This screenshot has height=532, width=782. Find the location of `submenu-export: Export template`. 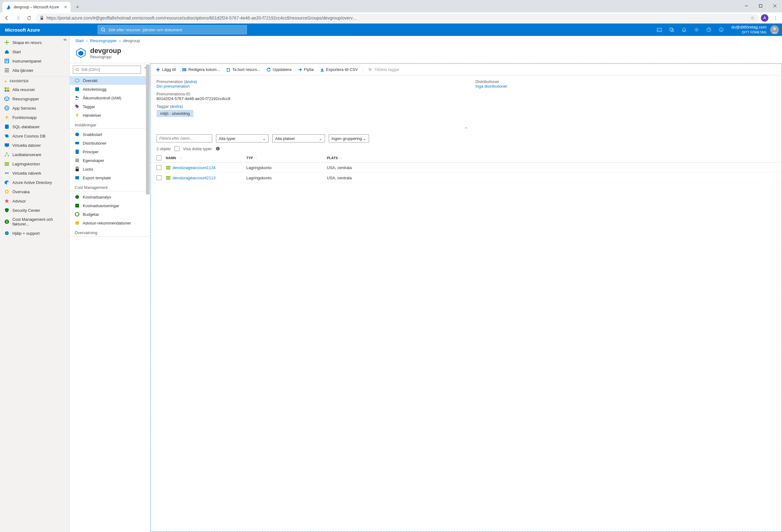

submenu-export: Export template is located at coordinates (110, 178).